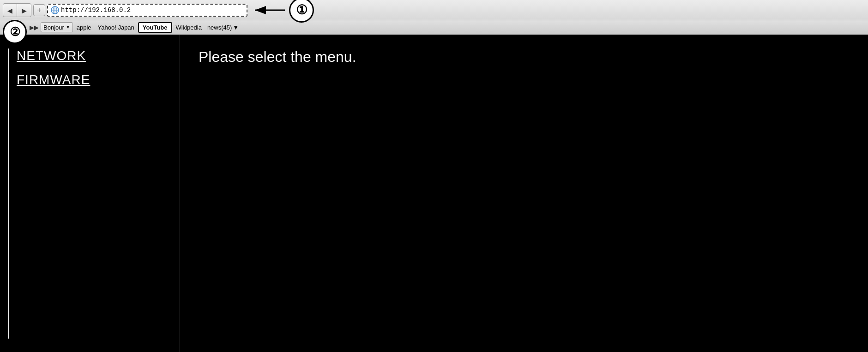 Image resolution: width=868 pixels, height=352 pixels. I want to click on bonjour-dropdown-icon: ▼, so click(68, 27).